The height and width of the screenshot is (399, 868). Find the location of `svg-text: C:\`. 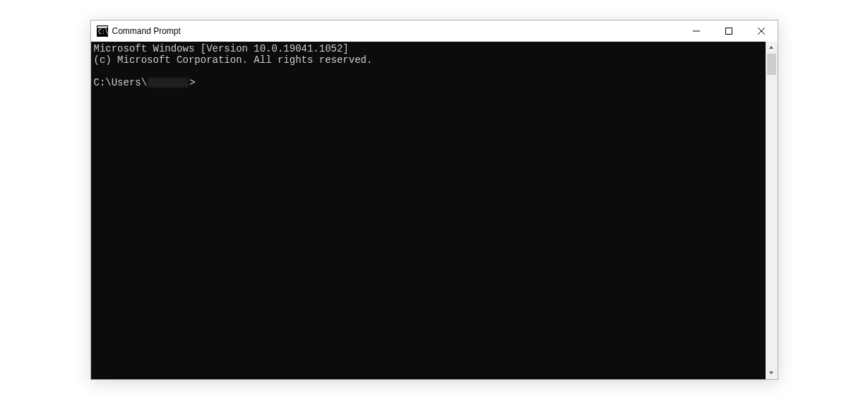

svg-text: C:\ is located at coordinates (103, 32).